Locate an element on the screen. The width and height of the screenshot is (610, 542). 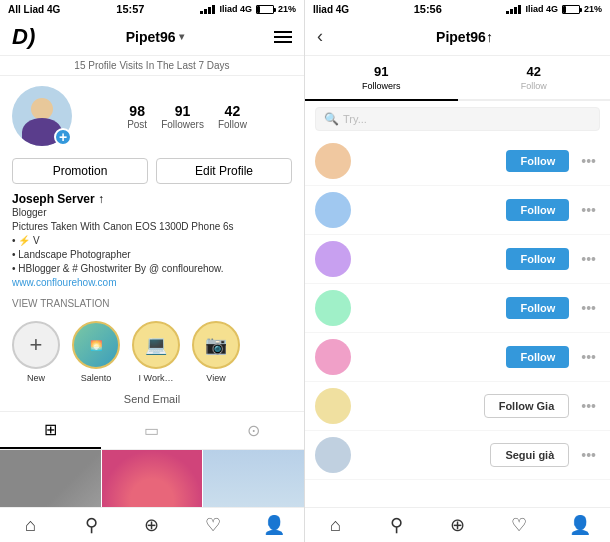
more-dots-2: ••• is located at coordinates (588, 210).